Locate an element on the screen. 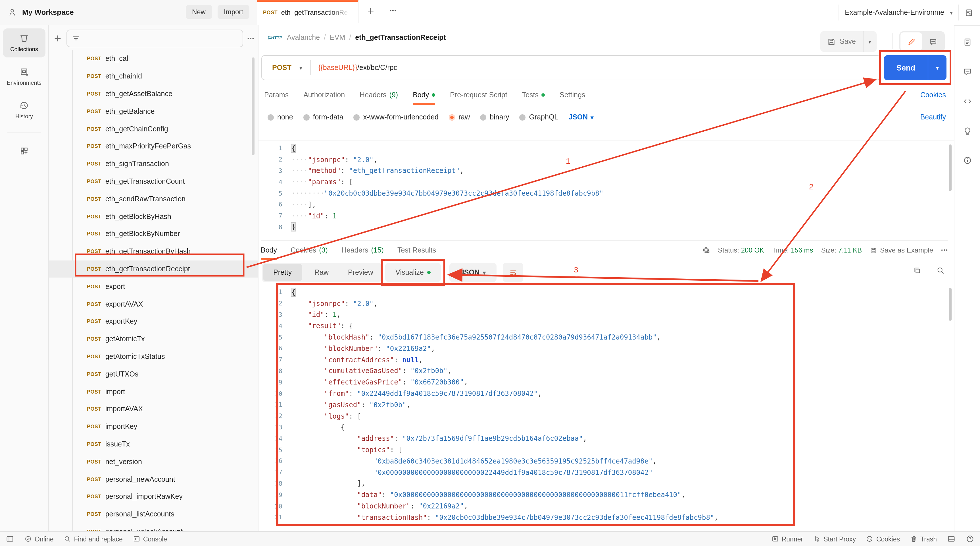 The width and height of the screenshot is (980, 546). sidebar-item-personal_newAccount: POSTpersonal_newAccount is located at coordinates (153, 479).